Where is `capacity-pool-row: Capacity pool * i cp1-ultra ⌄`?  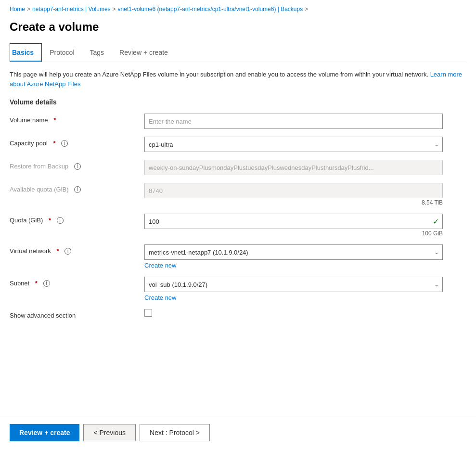
capacity-pool-row: Capacity pool * i cp1-ultra ⌄ is located at coordinates (238, 144).